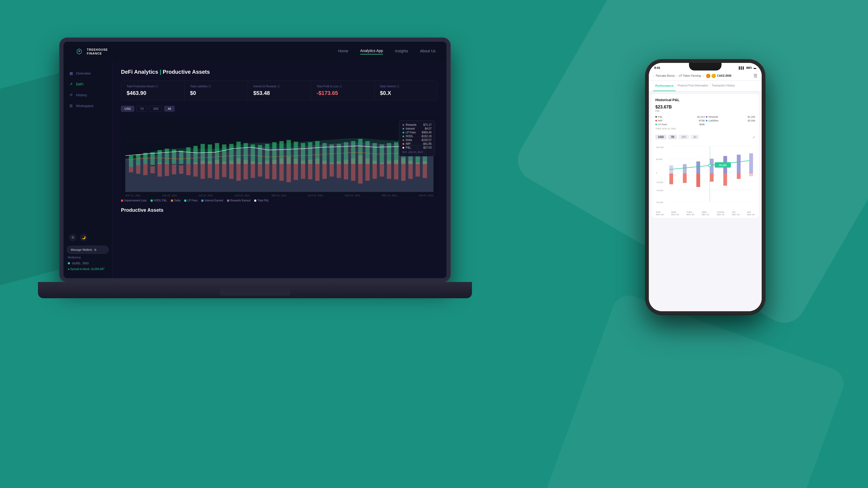 The width and height of the screenshot is (868, 488). What do you see at coordinates (84, 237) in the screenshot?
I see `theme-icon: 🌙` at bounding box center [84, 237].